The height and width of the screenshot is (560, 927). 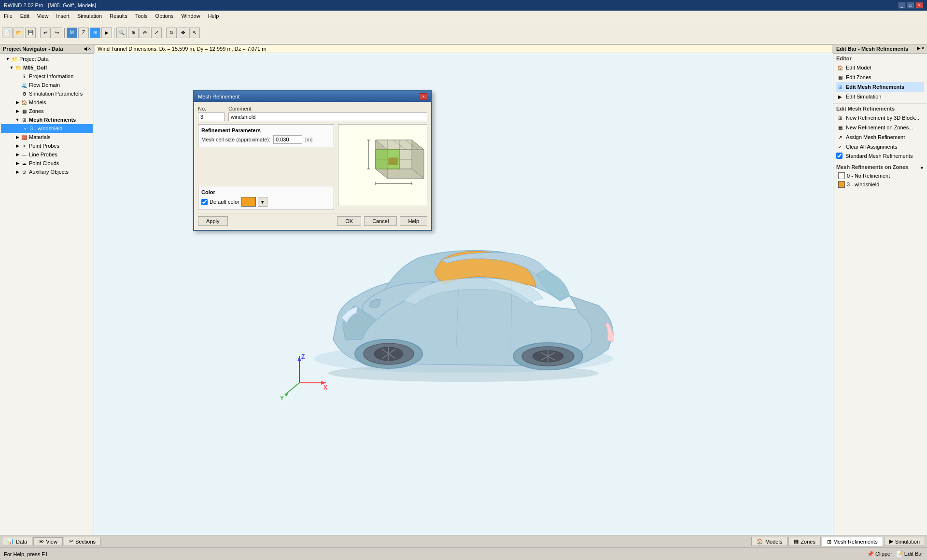 What do you see at coordinates (19, 33) in the screenshot?
I see `tb-open: 📂` at bounding box center [19, 33].